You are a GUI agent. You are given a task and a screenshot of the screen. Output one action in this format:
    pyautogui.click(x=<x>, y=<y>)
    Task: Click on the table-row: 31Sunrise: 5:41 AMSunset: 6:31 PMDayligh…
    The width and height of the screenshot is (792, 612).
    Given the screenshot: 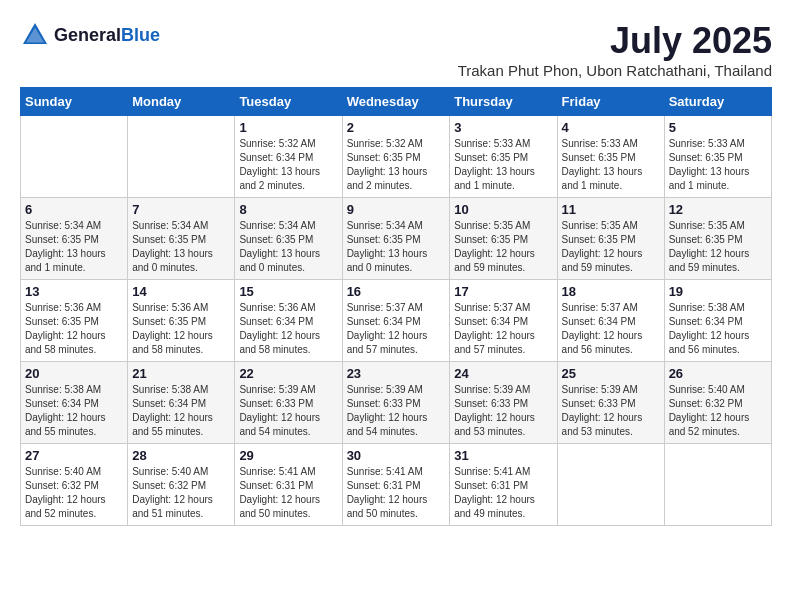 What is the action you would take?
    pyautogui.click(x=504, y=485)
    